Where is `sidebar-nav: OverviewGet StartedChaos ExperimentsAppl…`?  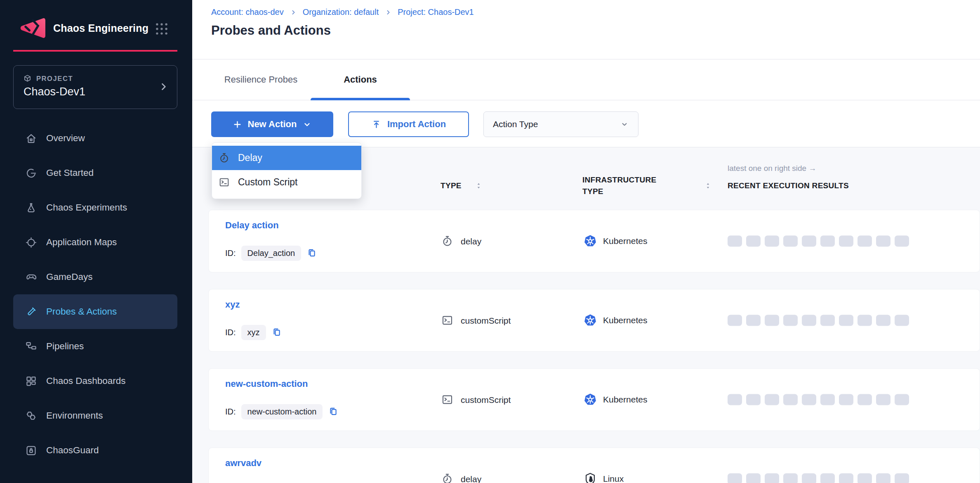 sidebar-nav: OverviewGet StartedChaos ExperimentsAppl… is located at coordinates (95, 294).